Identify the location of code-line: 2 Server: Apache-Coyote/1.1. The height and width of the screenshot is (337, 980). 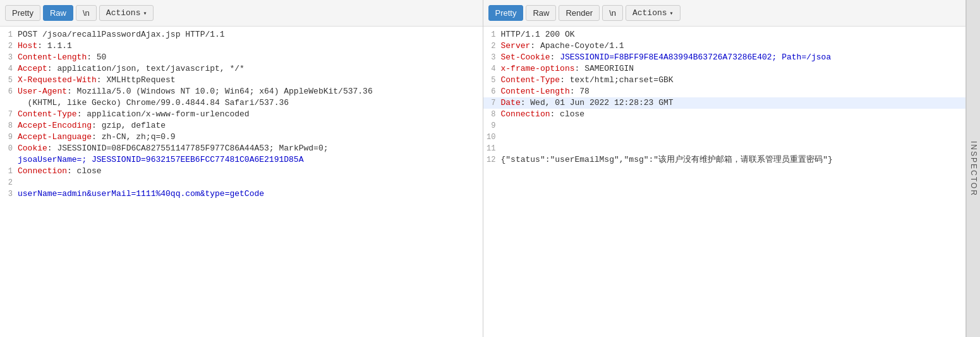
(725, 46).